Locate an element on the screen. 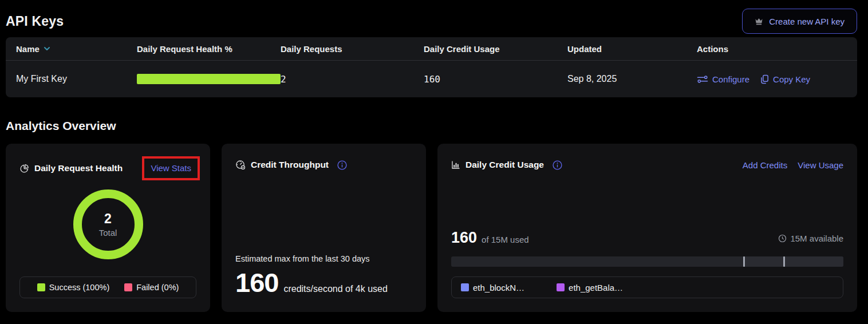  configure-link: Configure is located at coordinates (723, 79).